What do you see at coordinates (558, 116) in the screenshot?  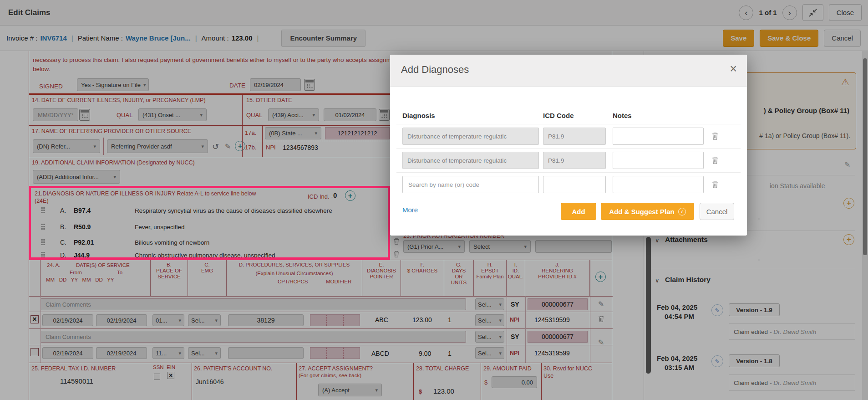 I see `col-icd-code: ICD Code` at bounding box center [558, 116].